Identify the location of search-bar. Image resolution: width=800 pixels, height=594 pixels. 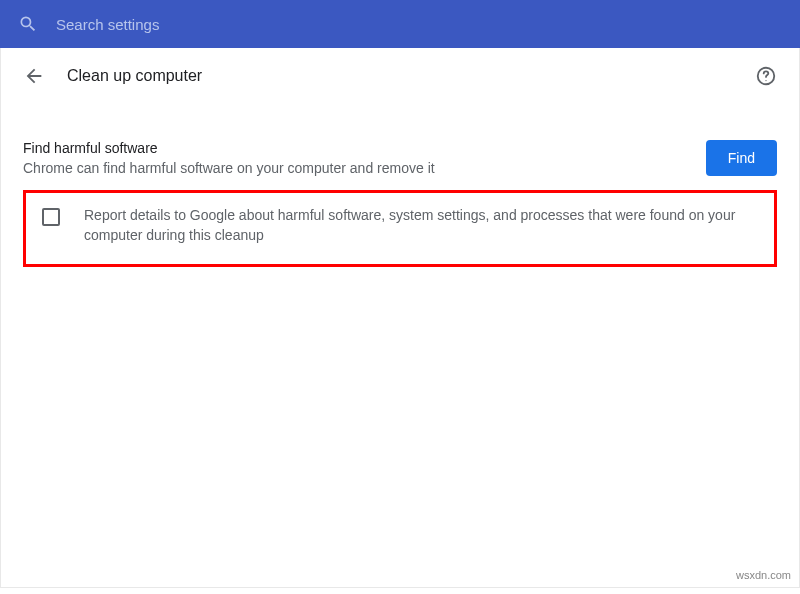
(400, 24).